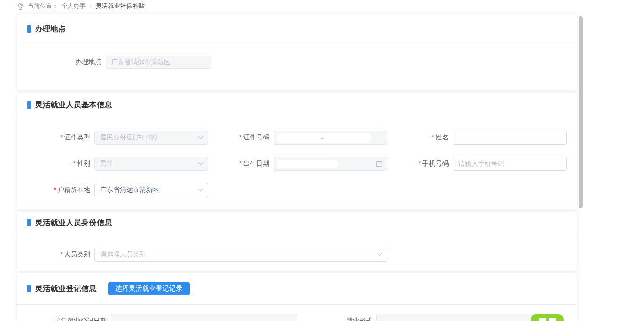  Describe the element at coordinates (322, 139) in the screenshot. I see `redaction-mark` at that location.